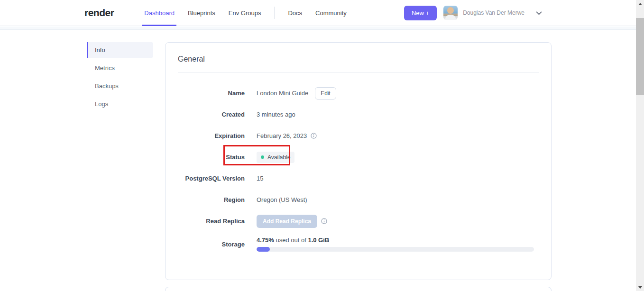 The width and height of the screenshot is (644, 291). I want to click on postgresql-version-value: 15, so click(260, 178).